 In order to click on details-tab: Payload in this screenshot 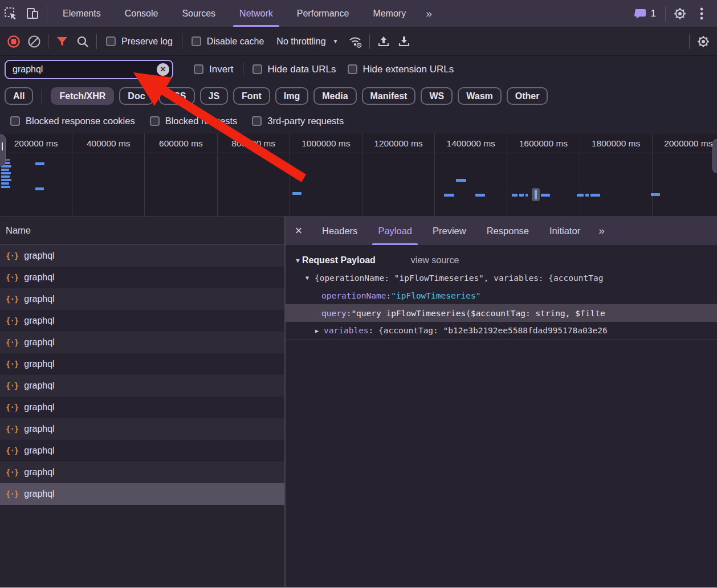, I will do `click(395, 231)`.